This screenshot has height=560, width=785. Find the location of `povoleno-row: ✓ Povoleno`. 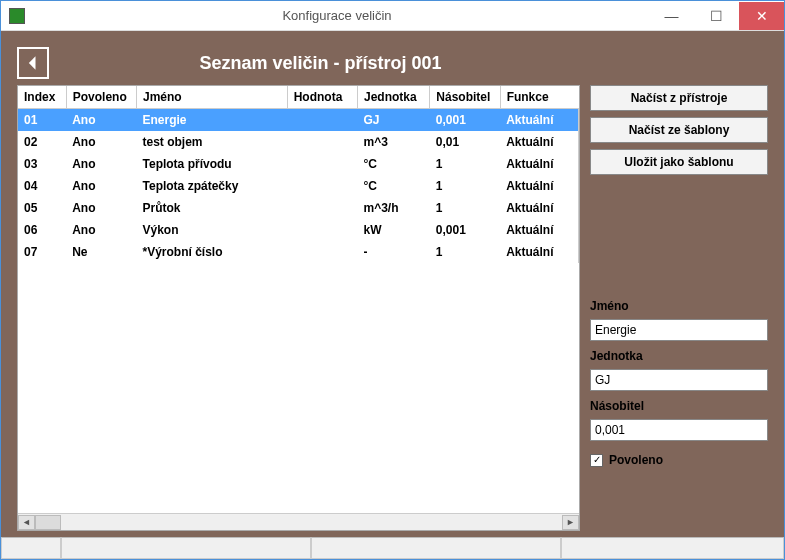

povoleno-row: ✓ Povoleno is located at coordinates (679, 460).